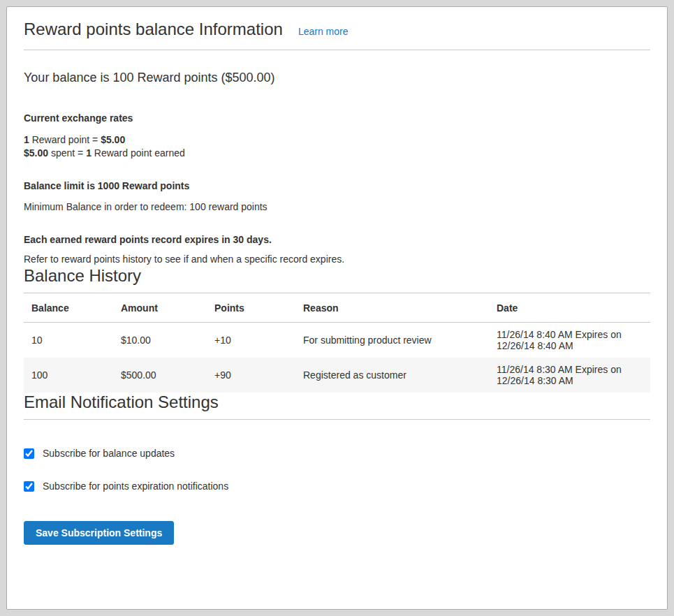  I want to click on table-row: 10 $10.00 +10 For submitting product rev…, so click(337, 341).